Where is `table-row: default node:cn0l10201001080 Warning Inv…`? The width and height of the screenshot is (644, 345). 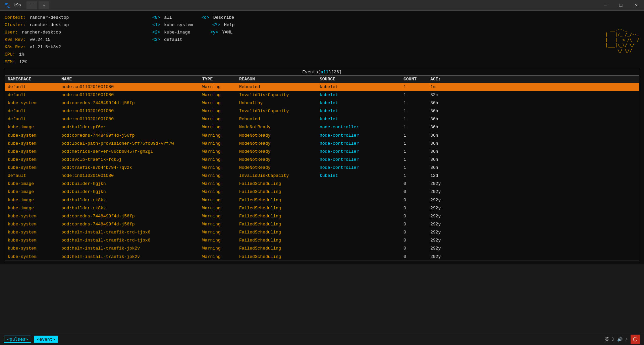 table-row: default node:cn0l10201001080 Warning Inv… is located at coordinates (322, 111).